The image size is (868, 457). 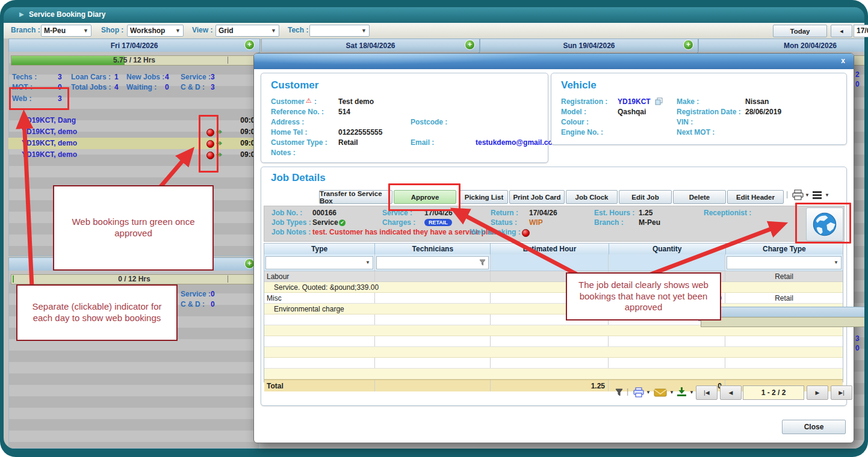 I want to click on vehicle-panel: Vehicle Registration : YD19KCT Make : Ni…, so click(x=699, y=109).